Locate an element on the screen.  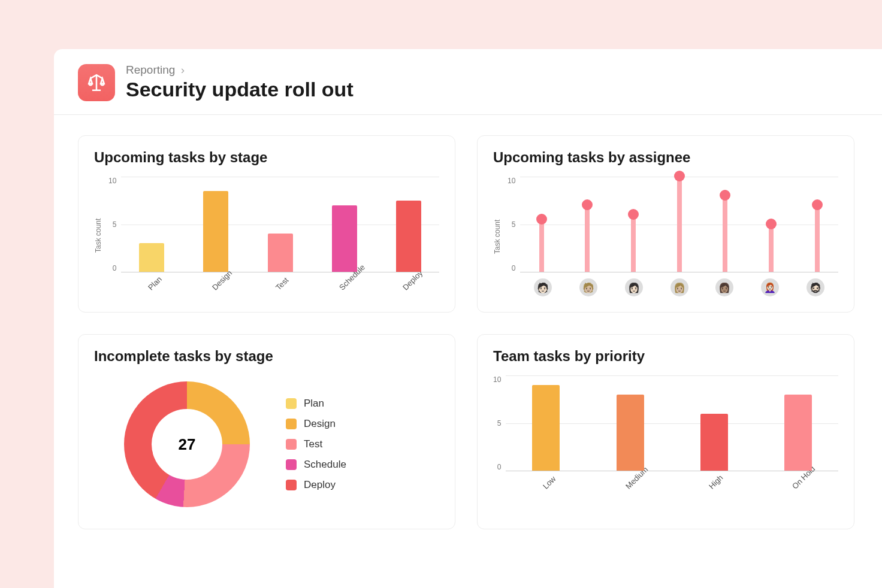
legend-label: Test is located at coordinates (313, 444).